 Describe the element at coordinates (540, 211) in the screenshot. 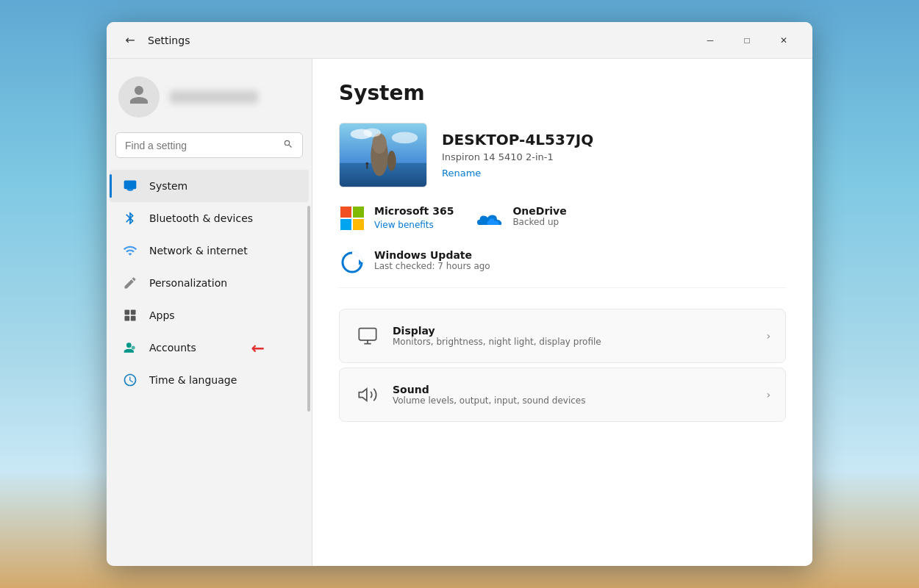

I see `onedrive-name: OneDrive` at that location.